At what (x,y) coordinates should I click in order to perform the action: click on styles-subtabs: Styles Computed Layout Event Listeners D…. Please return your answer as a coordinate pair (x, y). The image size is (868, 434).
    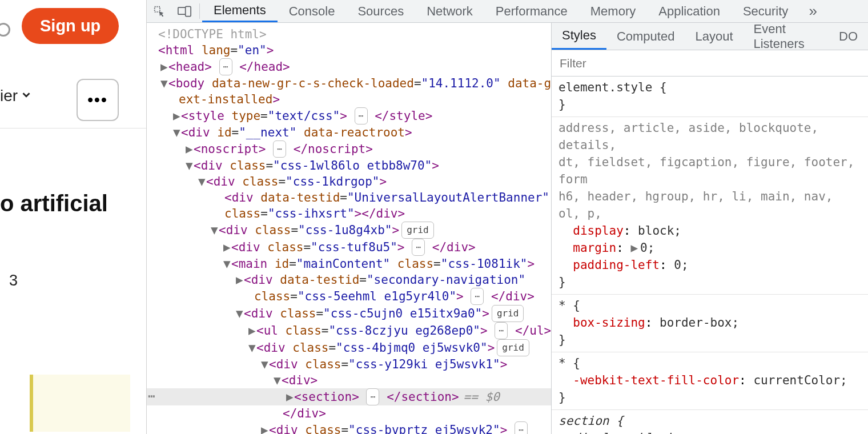
    Looking at the image, I should click on (710, 37).